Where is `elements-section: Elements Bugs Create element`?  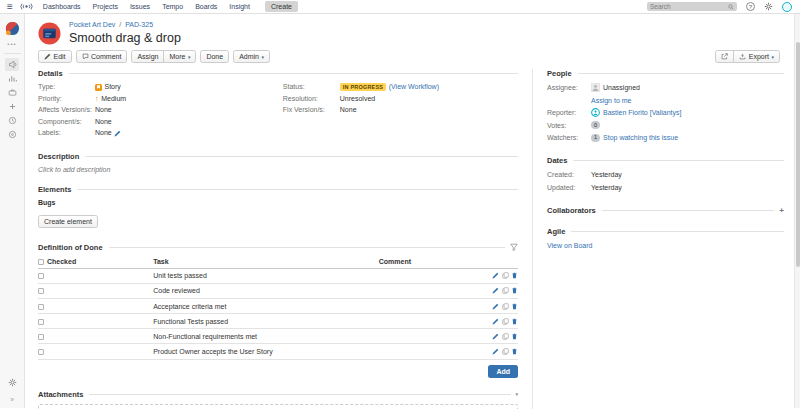 elements-section: Elements Bugs Create element is located at coordinates (278, 206).